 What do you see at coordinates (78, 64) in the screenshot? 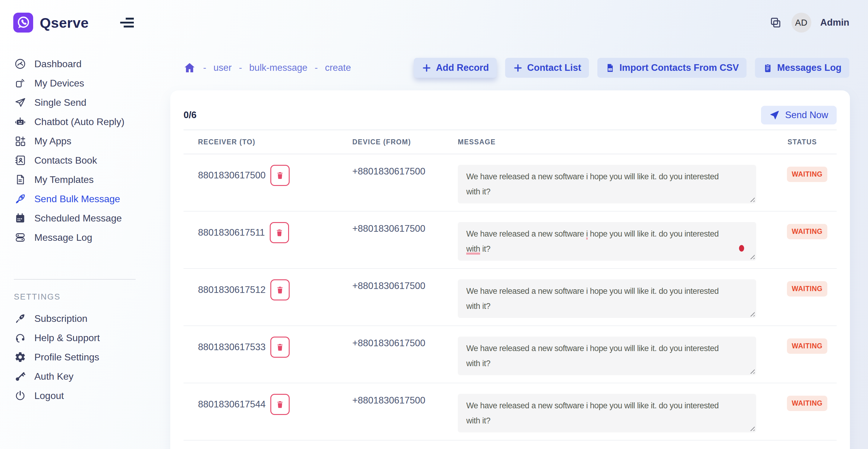
I see `sidebar-item-dashboard: Dashboard` at bounding box center [78, 64].